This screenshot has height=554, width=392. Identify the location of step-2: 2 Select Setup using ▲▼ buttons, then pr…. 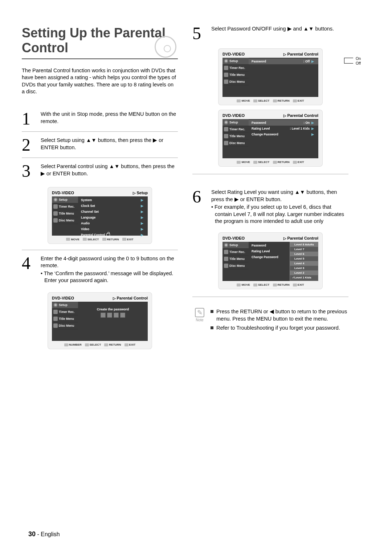
(100, 145).